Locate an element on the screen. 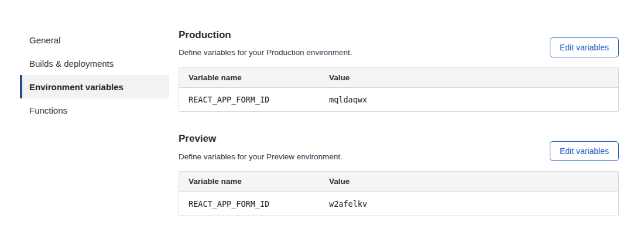 The width and height of the screenshot is (644, 246). sidebar-item-environment-variables: Environment variables is located at coordinates (95, 87).